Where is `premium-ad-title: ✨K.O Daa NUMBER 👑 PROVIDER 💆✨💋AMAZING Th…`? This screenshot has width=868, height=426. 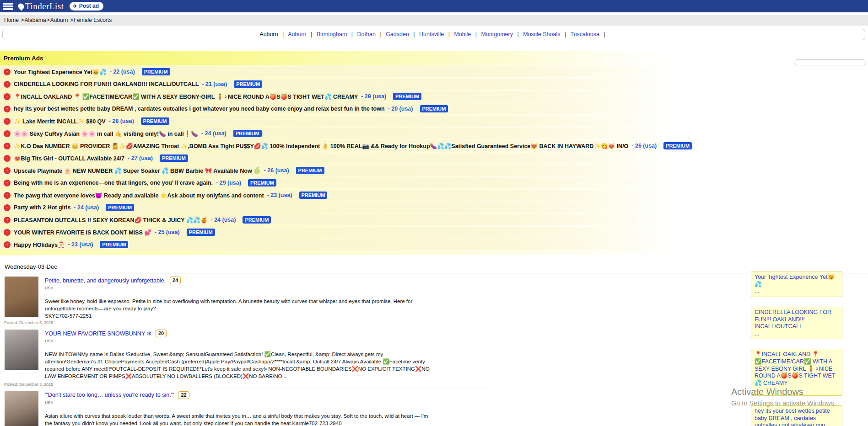
premium-ad-title: ✨K.O Daa NUMBER 👑 PROVIDER 💆✨💋AMAZING Th… is located at coordinates (321, 146).